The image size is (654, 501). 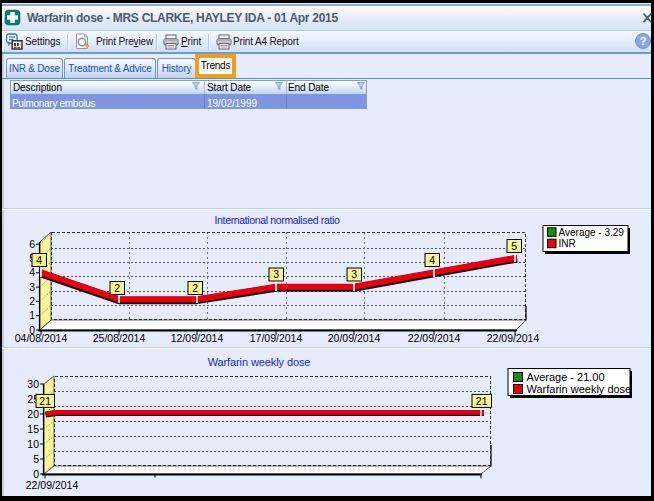 I want to click on svg-text: Warfarin weekly dose, so click(x=580, y=389).